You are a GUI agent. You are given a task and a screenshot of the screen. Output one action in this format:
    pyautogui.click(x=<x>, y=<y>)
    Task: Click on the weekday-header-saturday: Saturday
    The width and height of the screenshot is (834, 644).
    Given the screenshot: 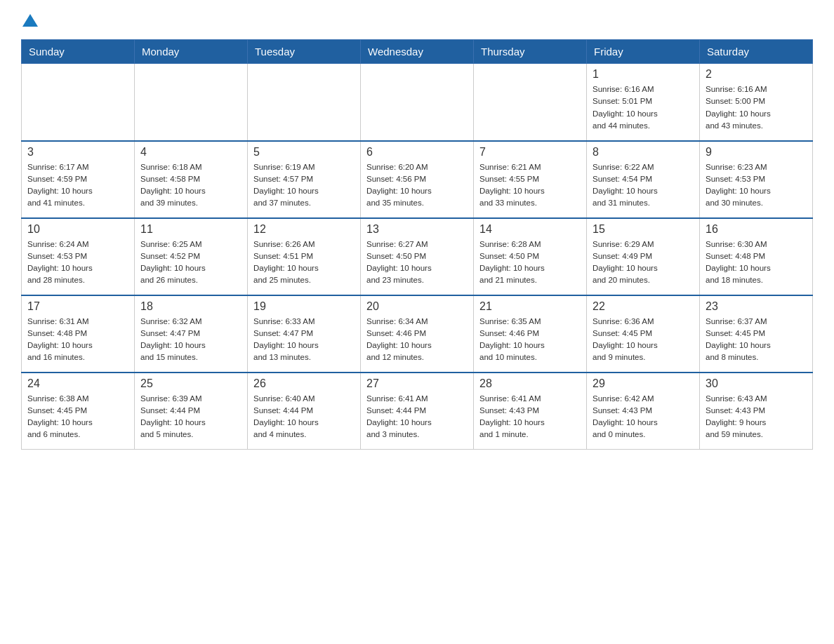 What is the action you would take?
    pyautogui.click(x=757, y=52)
    